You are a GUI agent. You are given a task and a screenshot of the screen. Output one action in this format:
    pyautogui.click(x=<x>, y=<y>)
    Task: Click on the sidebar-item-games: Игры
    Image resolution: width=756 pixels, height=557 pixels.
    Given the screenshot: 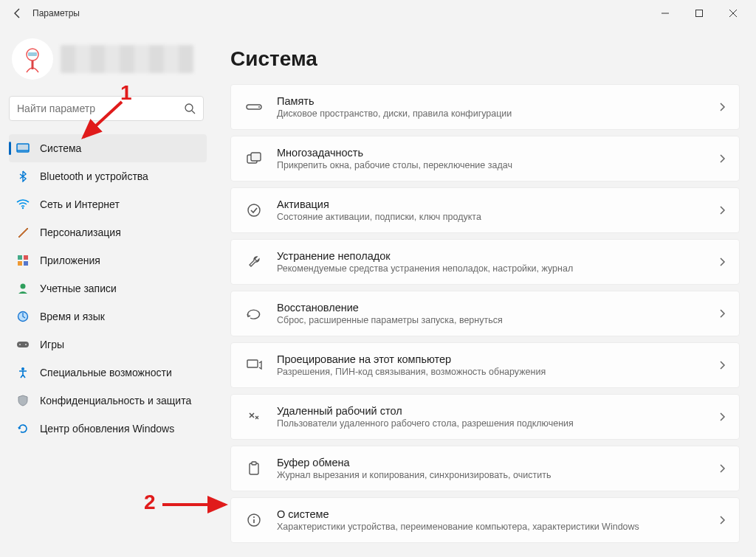 What is the action you would take?
    pyautogui.click(x=108, y=345)
    